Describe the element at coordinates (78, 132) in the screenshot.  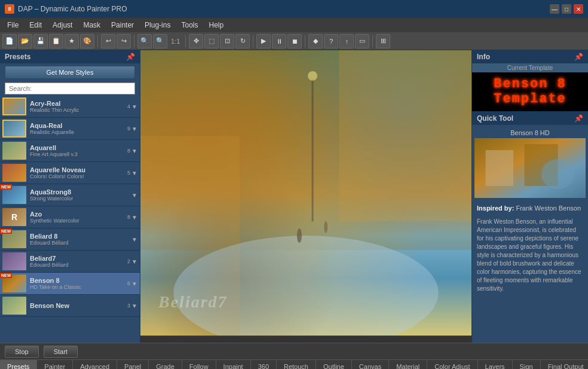
I see `preset-subtitle: Realistic Aquarelle` at that location.